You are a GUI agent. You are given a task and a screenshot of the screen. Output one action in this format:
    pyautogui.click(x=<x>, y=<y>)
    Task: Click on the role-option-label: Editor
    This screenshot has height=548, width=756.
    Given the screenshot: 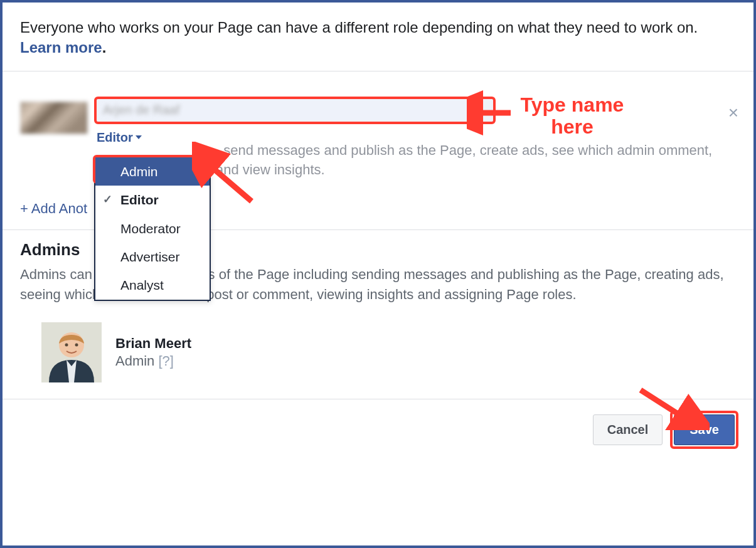 What is the action you would take?
    pyautogui.click(x=139, y=199)
    